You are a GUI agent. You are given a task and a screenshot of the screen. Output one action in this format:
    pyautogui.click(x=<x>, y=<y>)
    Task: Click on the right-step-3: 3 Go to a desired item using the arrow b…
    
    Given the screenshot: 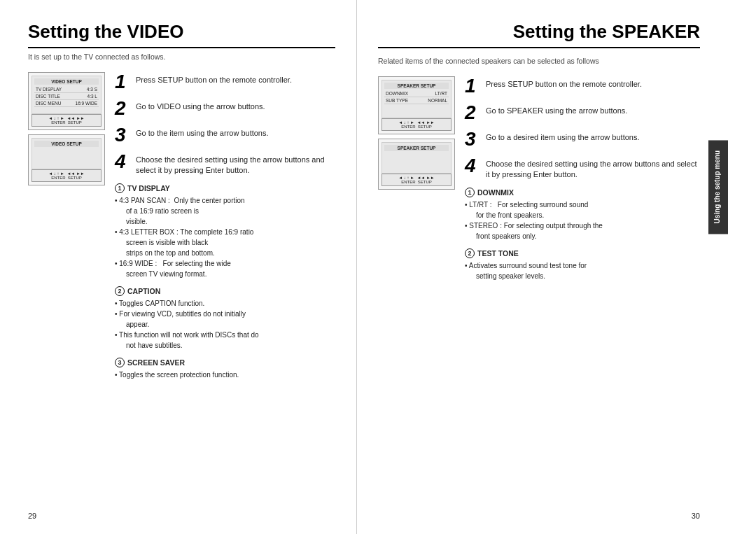 What is the action you would take?
    pyautogui.click(x=582, y=139)
    